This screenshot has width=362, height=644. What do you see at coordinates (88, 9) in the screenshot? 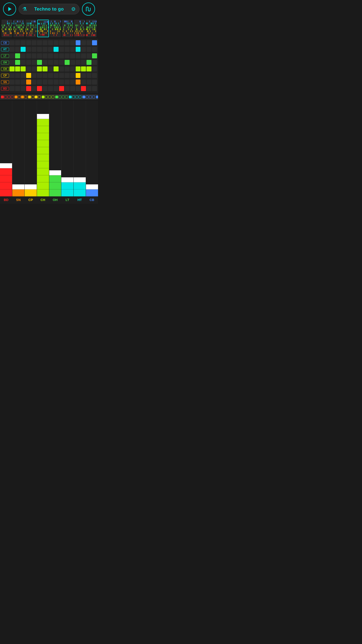
I see `logo-button` at bounding box center [88, 9].